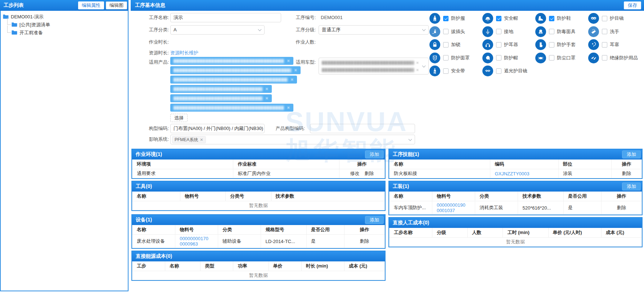 This screenshot has width=644, height=292. What do you see at coordinates (499, 45) in the screenshot?
I see `ear-muffs-checkbox` at bounding box center [499, 45].